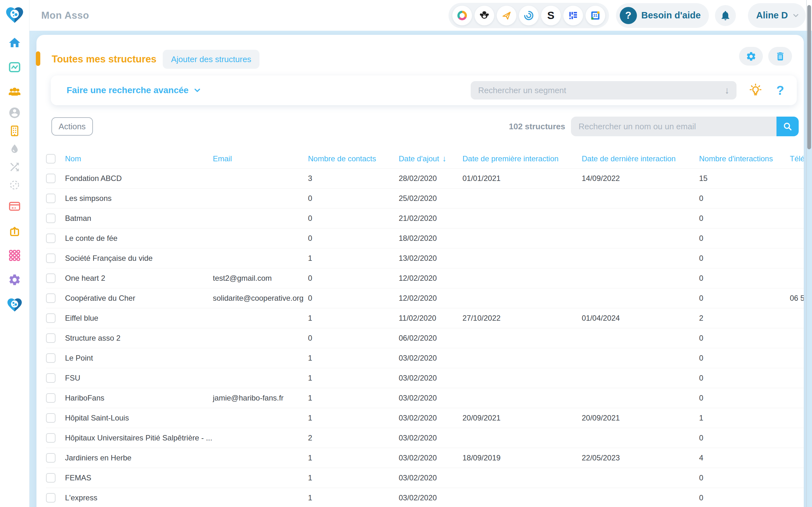 This screenshot has height=507, width=812. Describe the element at coordinates (430, 159) in the screenshot. I see `column-header-date-ajout: Date d'ajout ↓` at that location.